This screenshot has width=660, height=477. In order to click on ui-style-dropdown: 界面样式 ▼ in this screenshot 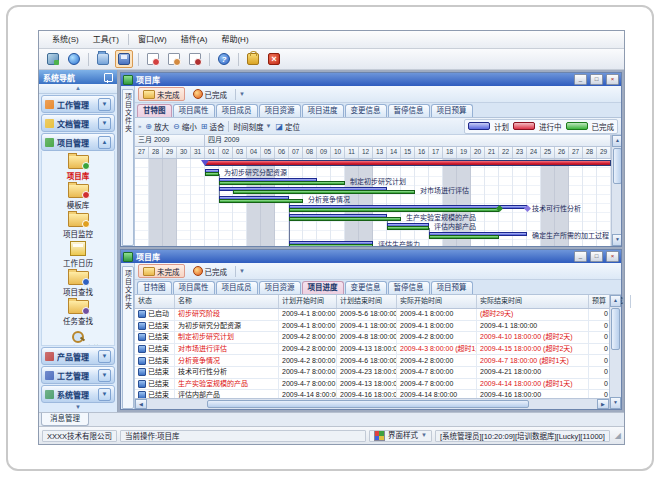, I will do `click(400, 436)`.